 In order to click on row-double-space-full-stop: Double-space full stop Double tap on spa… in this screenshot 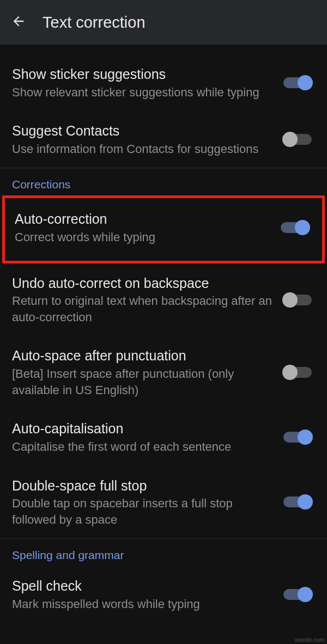, I will do `click(164, 502)`.